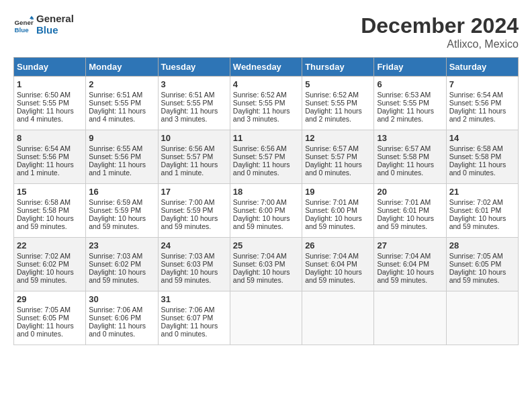  I want to click on day-info-line: Sunset: 5:59 PM, so click(122, 210).